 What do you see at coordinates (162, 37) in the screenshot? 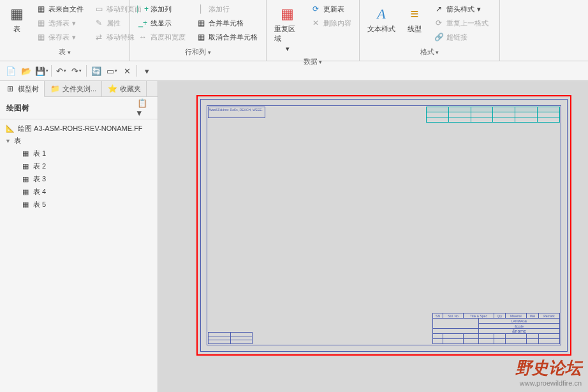
I see `height-width: ↔高度和宽度` at bounding box center [162, 37].